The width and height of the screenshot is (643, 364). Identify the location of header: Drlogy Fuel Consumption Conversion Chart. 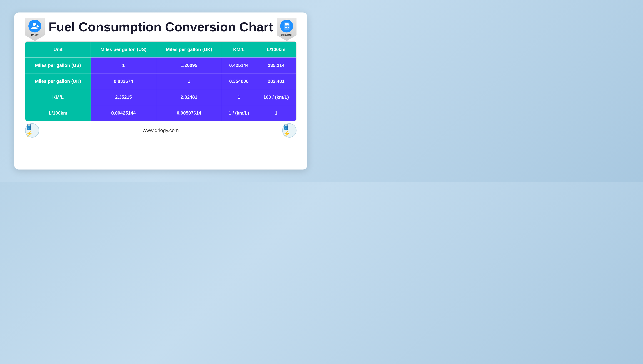
(161, 27).